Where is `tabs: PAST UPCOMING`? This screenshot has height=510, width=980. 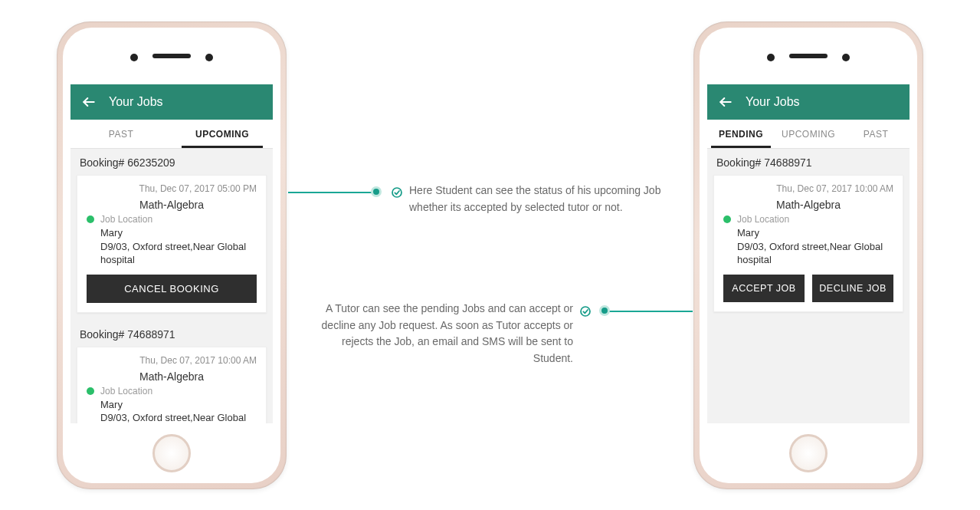 tabs: PAST UPCOMING is located at coordinates (172, 134).